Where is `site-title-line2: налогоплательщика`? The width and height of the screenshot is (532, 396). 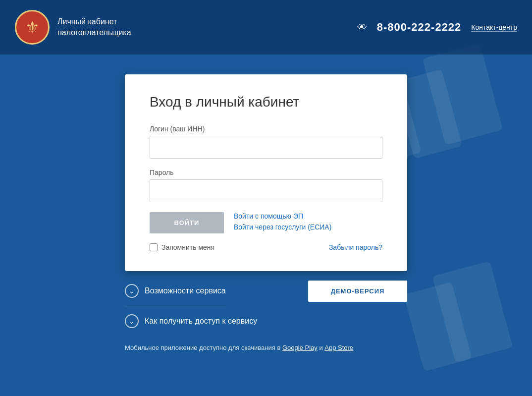 site-title-line2: налогоплательщика is located at coordinates (94, 33).